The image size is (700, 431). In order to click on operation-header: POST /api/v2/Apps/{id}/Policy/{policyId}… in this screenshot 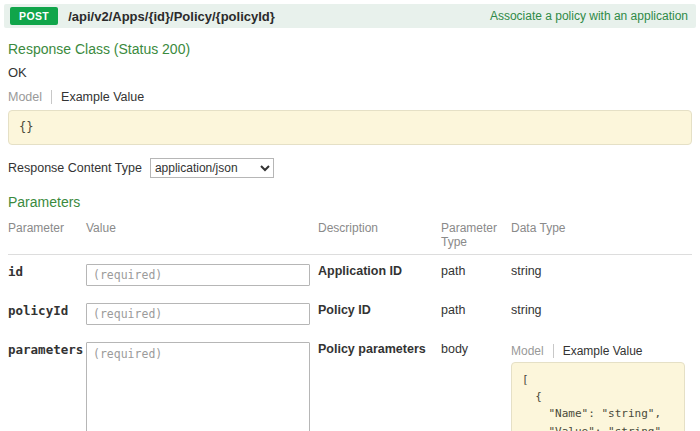, I will do `click(350, 16)`.